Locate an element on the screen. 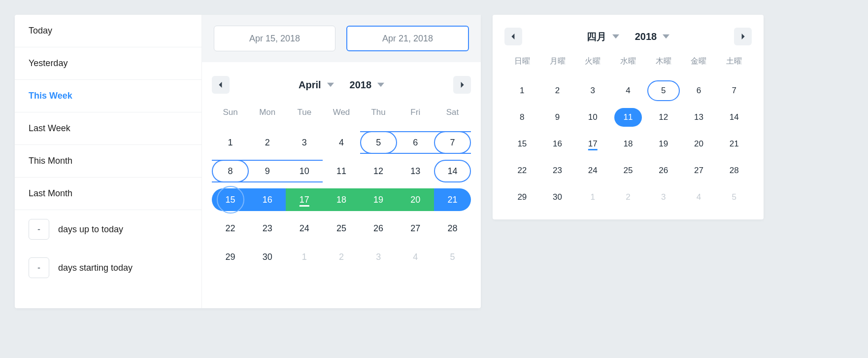 The height and width of the screenshot is (358, 868). month-select: April is located at coordinates (316, 85).